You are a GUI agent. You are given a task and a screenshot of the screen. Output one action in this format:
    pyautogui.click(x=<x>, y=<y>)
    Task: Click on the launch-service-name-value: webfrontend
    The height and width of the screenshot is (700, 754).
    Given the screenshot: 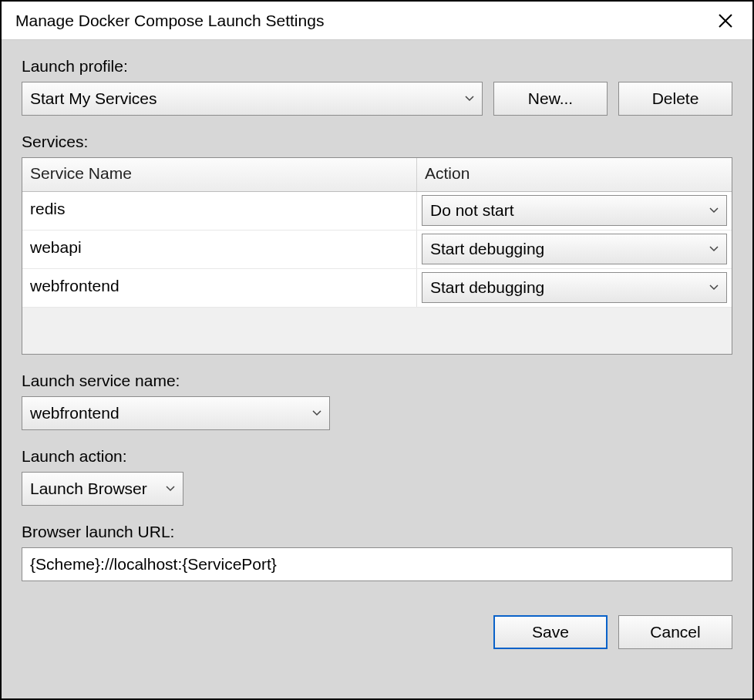 What is the action you would take?
    pyautogui.click(x=75, y=413)
    